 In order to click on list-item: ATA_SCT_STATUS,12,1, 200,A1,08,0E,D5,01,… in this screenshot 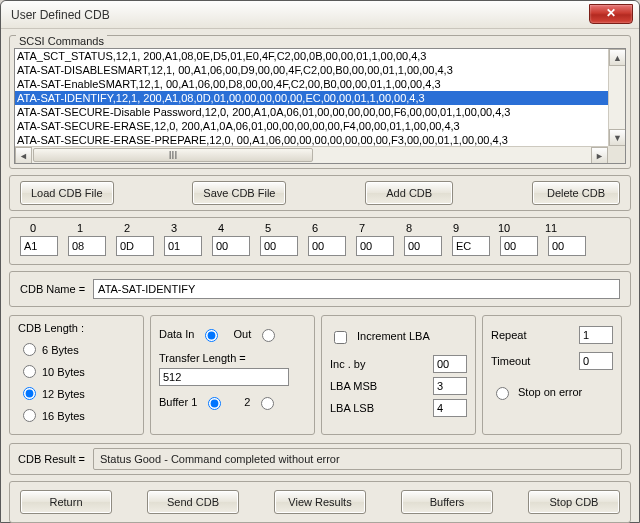, I will do `click(312, 56)`.